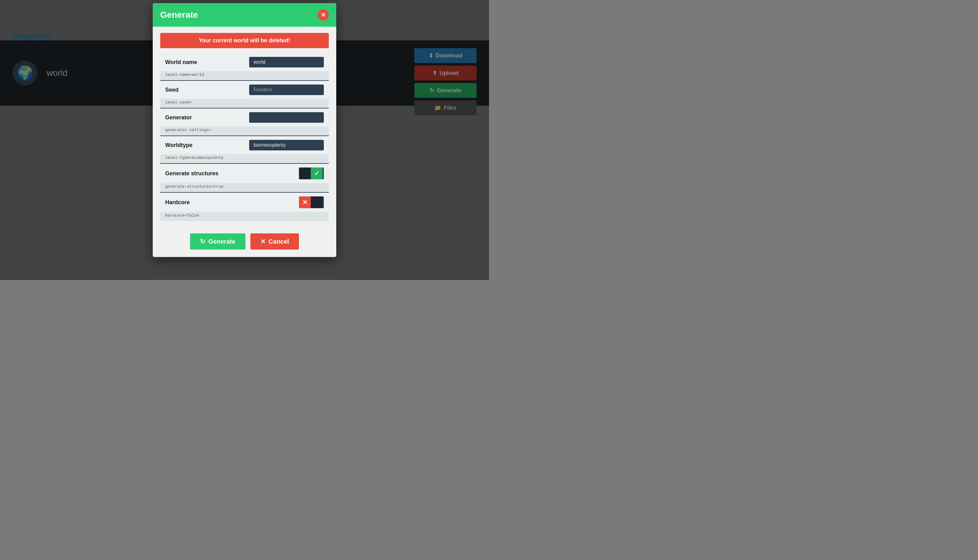 The height and width of the screenshot is (560, 978). What do you see at coordinates (286, 90) in the screenshot?
I see `seed-input` at bounding box center [286, 90].